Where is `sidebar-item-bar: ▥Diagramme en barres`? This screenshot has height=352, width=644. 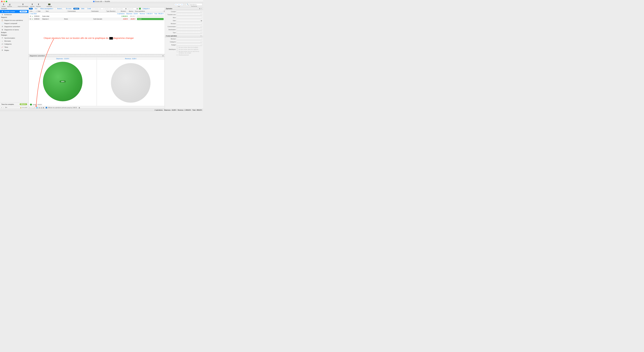 sidebar-item-bar: ▥Diagramme en barres is located at coordinates (14, 30).